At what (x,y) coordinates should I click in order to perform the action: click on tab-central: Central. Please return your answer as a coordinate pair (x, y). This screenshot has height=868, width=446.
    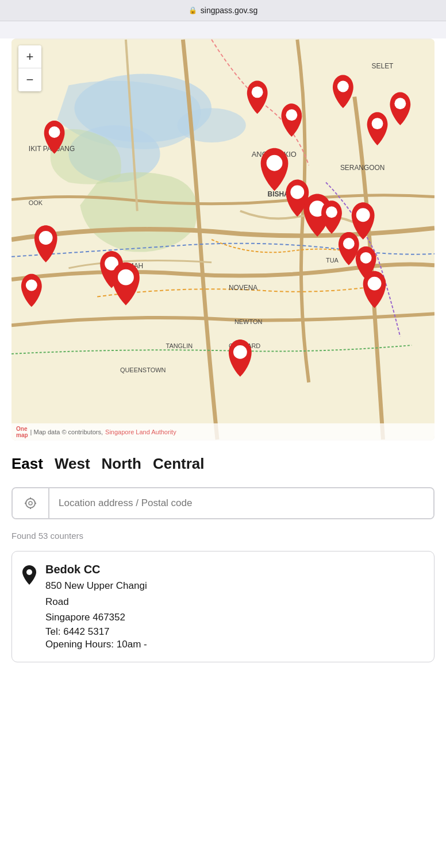
    Looking at the image, I should click on (179, 464).